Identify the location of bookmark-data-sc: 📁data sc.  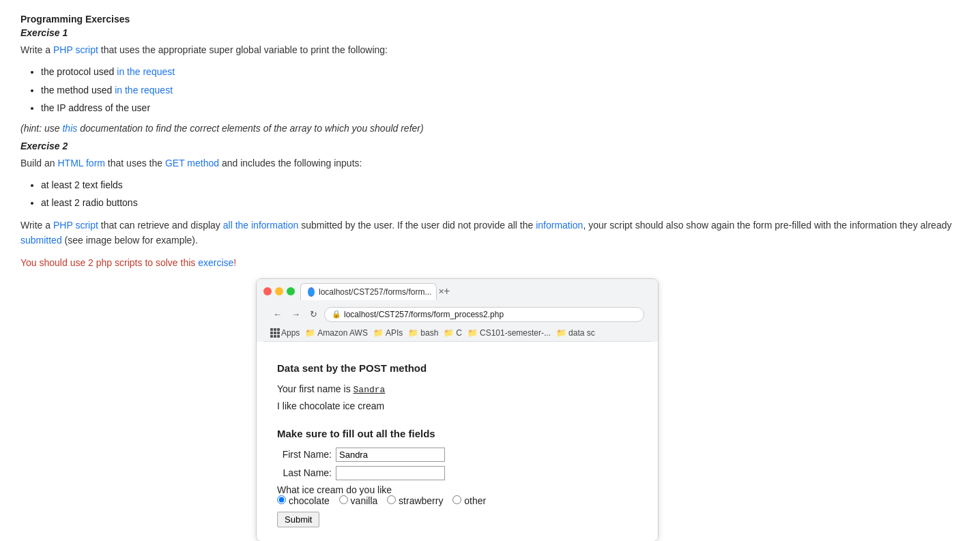
(576, 333).